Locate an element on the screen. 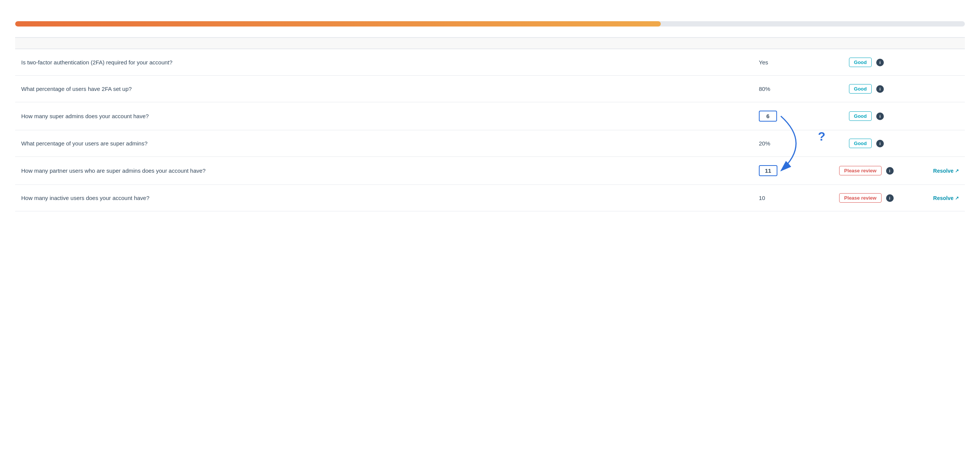 The height and width of the screenshot is (450, 980). cell-result: Yes is located at coordinates (791, 62).